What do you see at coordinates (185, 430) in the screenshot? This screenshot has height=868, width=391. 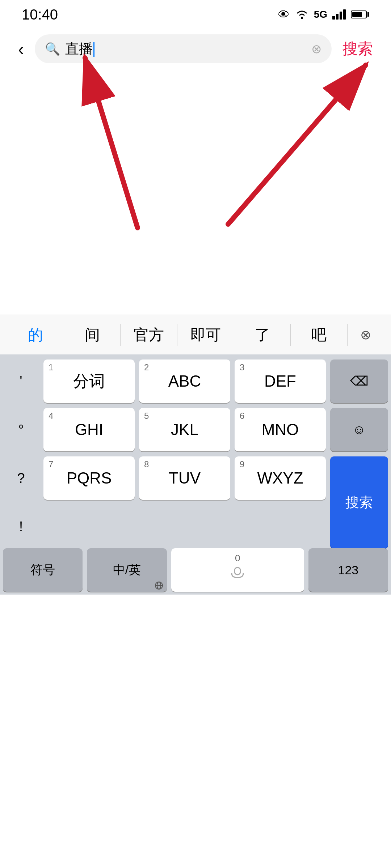 I see `keyboard-row-2: 4 GHI 5 JKL 6 MNO` at bounding box center [185, 430].